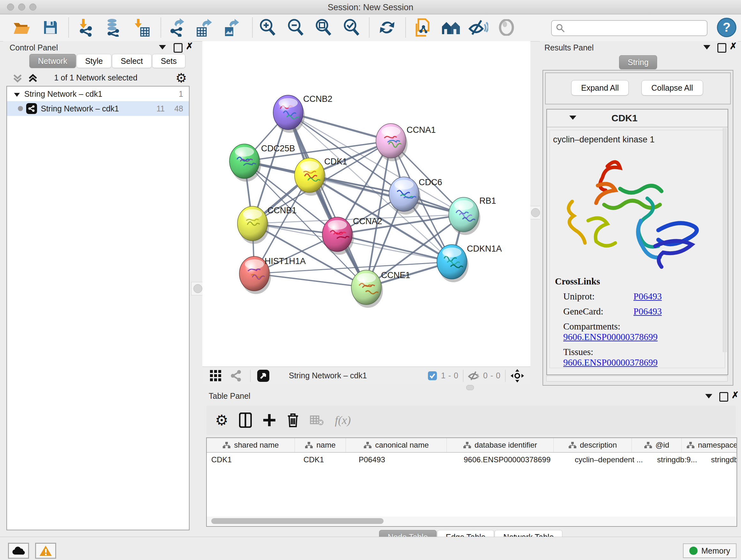 The image size is (741, 560). I want to click on results-float-panel-icon, so click(722, 49).